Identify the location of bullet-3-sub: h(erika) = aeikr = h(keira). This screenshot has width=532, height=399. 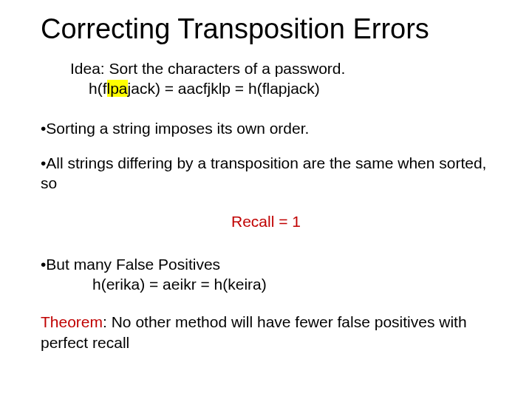
(292, 284).